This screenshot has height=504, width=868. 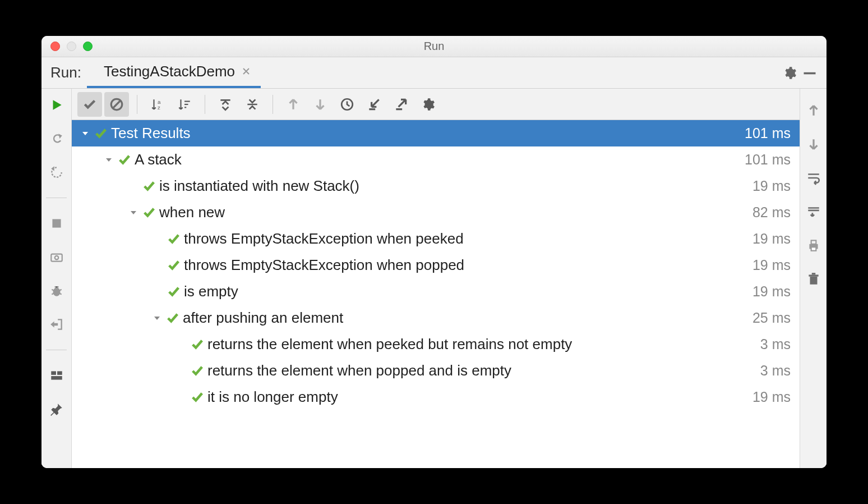 What do you see at coordinates (57, 324) in the screenshot?
I see `exit-button` at bounding box center [57, 324].